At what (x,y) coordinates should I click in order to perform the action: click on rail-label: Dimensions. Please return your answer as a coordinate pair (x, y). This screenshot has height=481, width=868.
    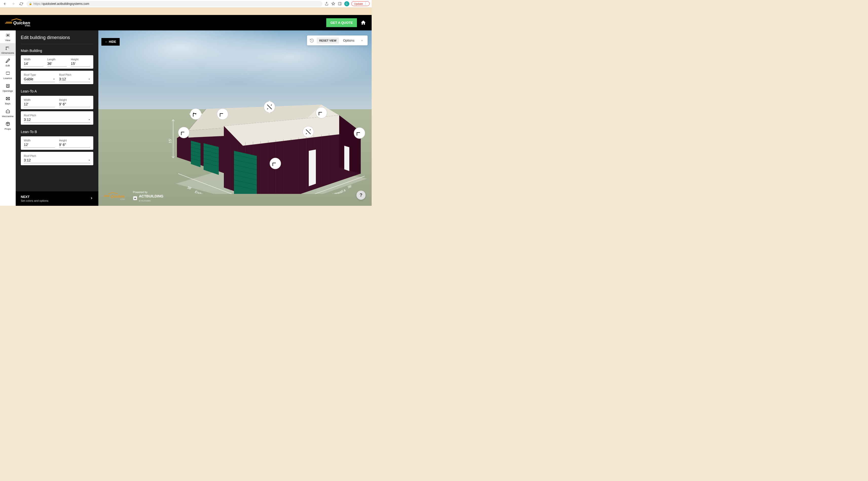
    Looking at the image, I should click on (8, 53).